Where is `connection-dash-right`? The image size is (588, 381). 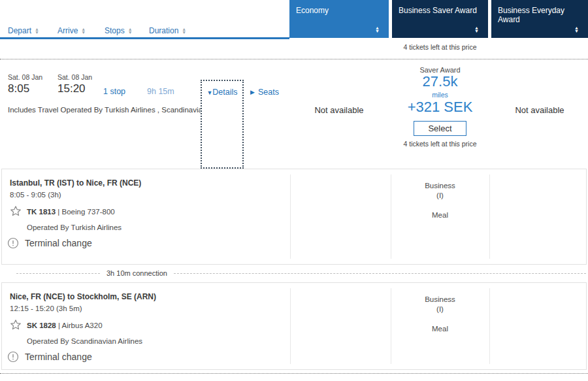
connection-dash-right is located at coordinates (380, 273).